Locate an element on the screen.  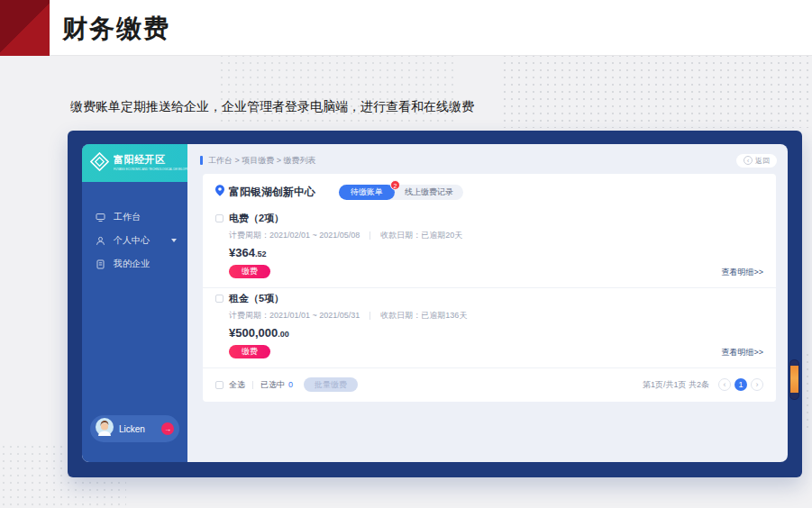
user-chip: Licken → is located at coordinates (135, 429).